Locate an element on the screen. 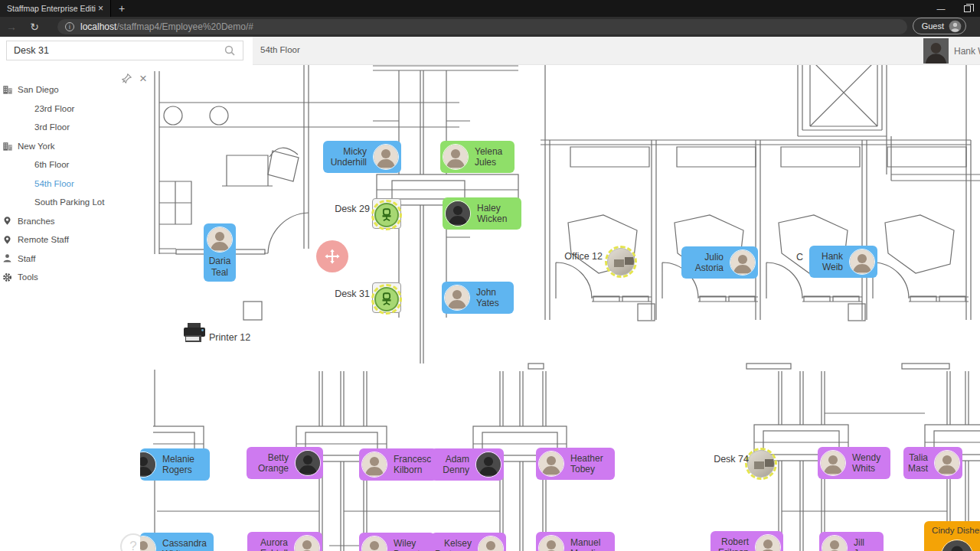 This screenshot has height=551, width=980. profile-icon is located at coordinates (956, 26).